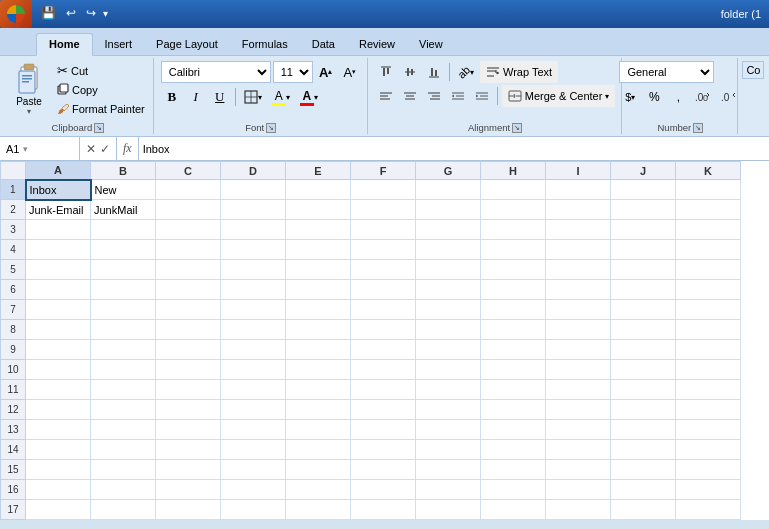 Image resolution: width=769 pixels, height=529 pixels. I want to click on cell-h17, so click(514, 510).